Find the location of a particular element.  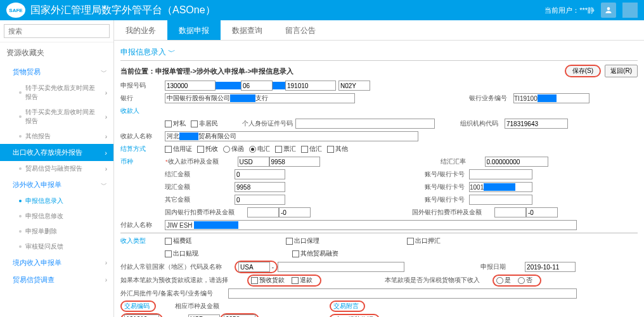

dom-fee-amt is located at coordinates (295, 212).